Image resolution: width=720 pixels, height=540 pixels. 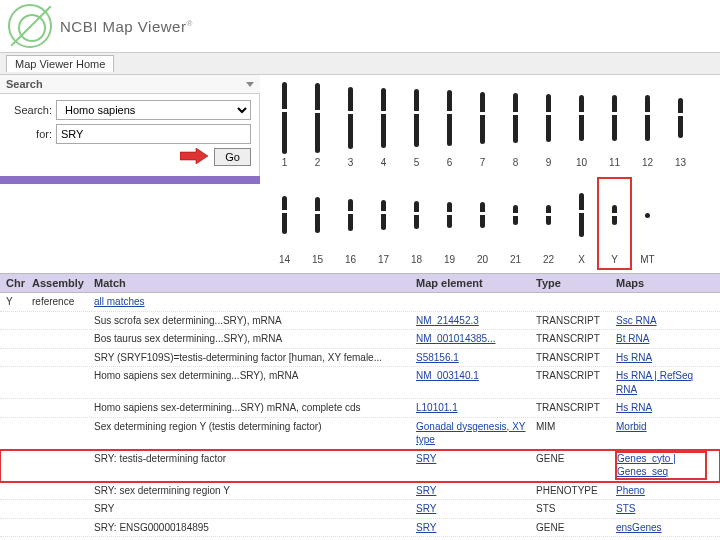 I want to click on chromosome-label: 10, so click(x=582, y=162).